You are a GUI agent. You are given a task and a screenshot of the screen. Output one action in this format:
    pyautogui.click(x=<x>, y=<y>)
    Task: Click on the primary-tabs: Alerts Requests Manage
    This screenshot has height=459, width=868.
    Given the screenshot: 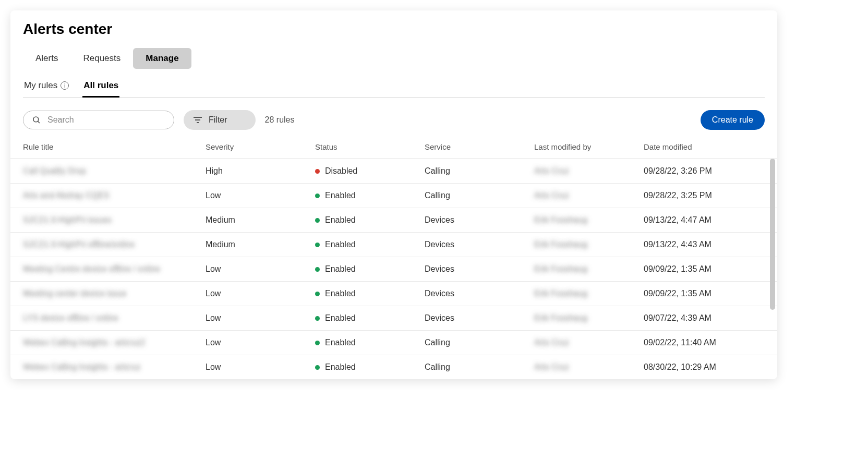 What is the action you would take?
    pyautogui.click(x=394, y=58)
    